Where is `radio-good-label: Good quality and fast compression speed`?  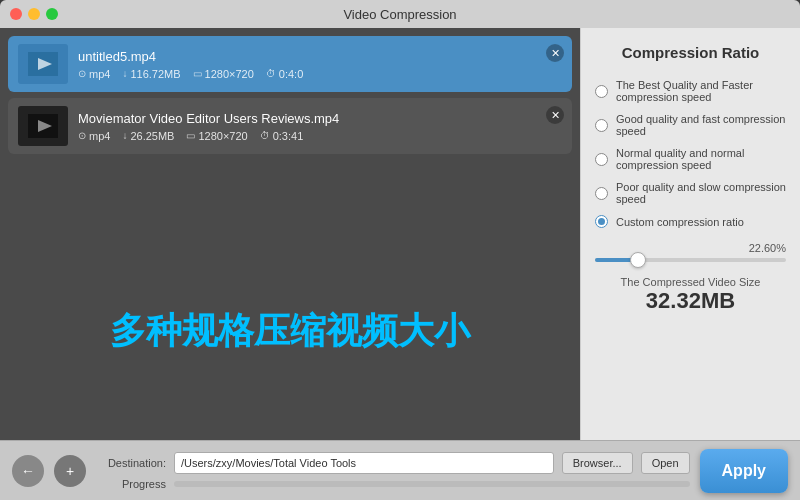 radio-good-label: Good quality and fast compression speed is located at coordinates (701, 125).